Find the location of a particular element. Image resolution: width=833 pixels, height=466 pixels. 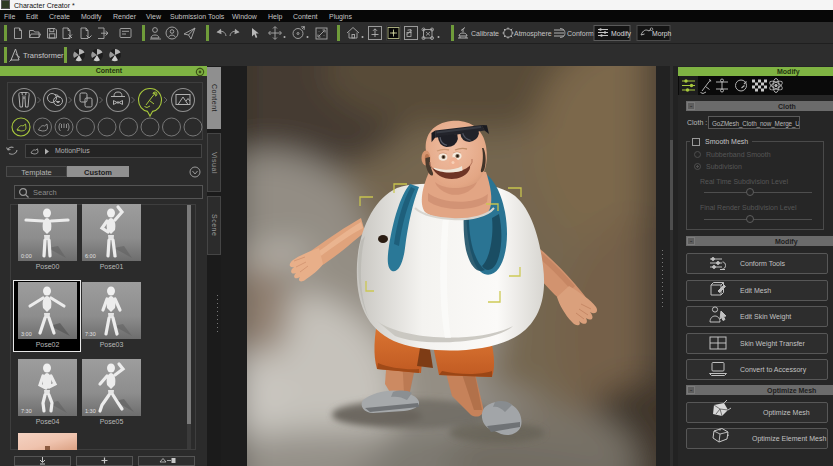

svg-text: Atmosphere is located at coordinates (533, 34).